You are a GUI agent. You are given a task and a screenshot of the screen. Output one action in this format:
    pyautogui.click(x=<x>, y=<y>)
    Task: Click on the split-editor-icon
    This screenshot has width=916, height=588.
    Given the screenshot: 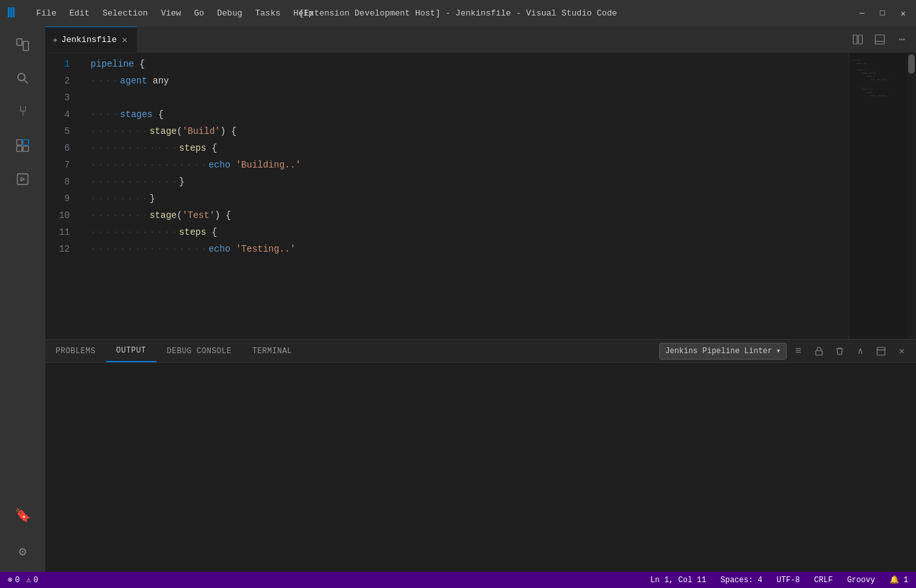 What is the action you would take?
    pyautogui.click(x=858, y=39)
    